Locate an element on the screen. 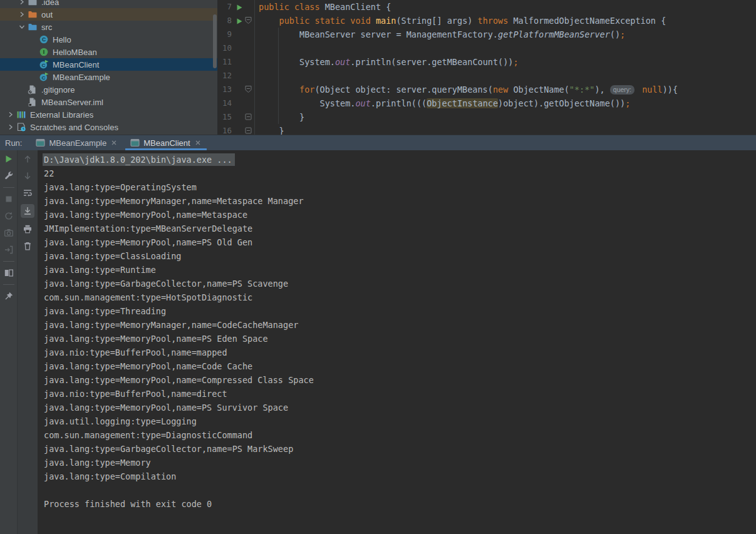 Image resolution: width=756 pixels, height=534 pixels. project-panel: .ideaoutsrcCHelloIHelloMBeanCMBeanClient… is located at coordinates (109, 68).